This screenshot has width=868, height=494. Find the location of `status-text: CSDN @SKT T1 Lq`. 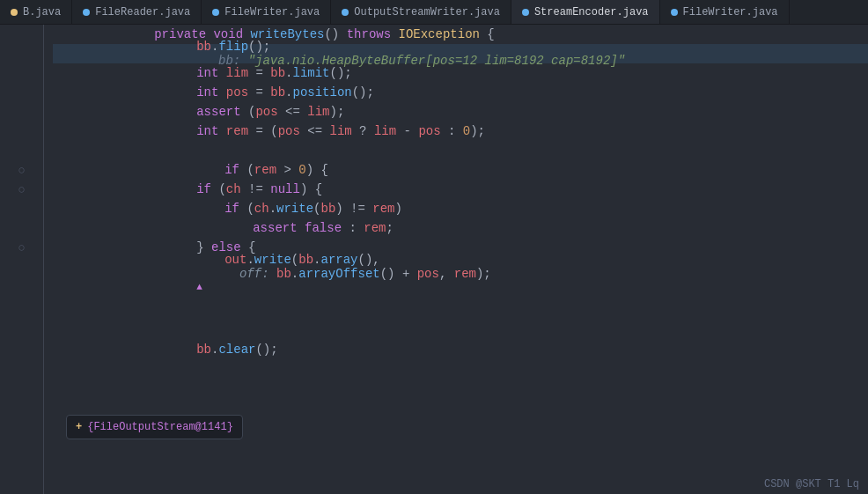

status-text: CSDN @SKT T1 Lq is located at coordinates (812, 484).